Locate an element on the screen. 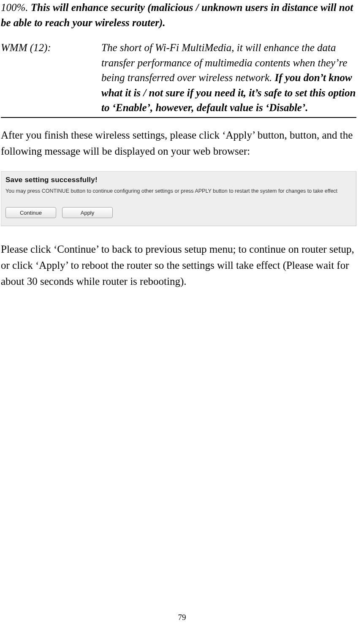 The image size is (364, 628). paragraph-after-dialog: Please click ‘Continue’ to back to previ… is located at coordinates (179, 265).